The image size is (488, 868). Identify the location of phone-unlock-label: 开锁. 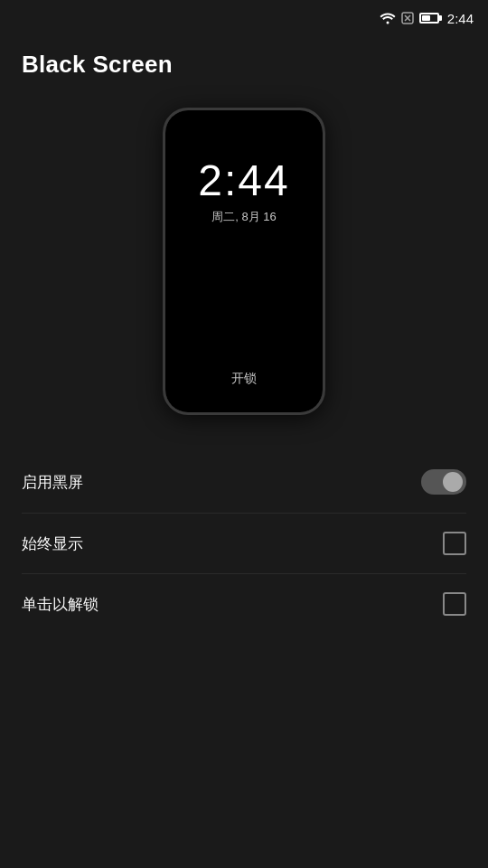
(244, 379).